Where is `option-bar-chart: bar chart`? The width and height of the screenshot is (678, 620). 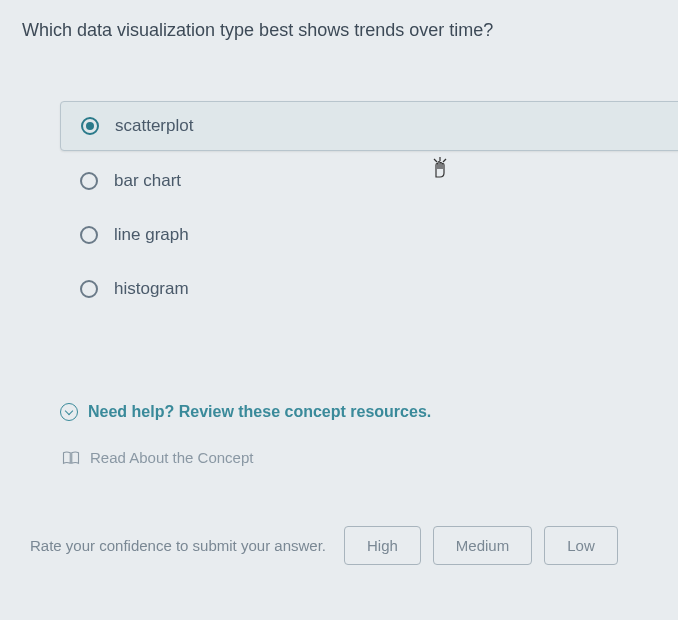 option-bar-chart: bar chart is located at coordinates (369, 181).